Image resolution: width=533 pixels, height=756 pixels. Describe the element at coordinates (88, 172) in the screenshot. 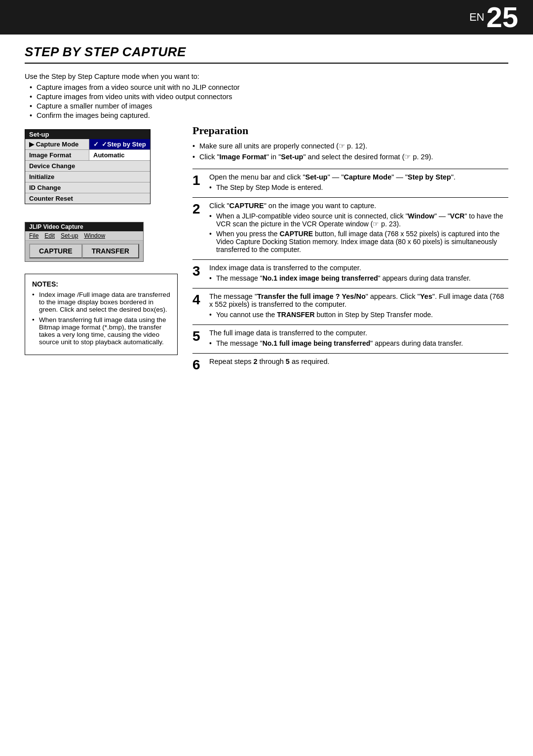

I see `setup-menu-rows: ▶ Capture Mode ✓✓Step by Step Image Form…` at that location.